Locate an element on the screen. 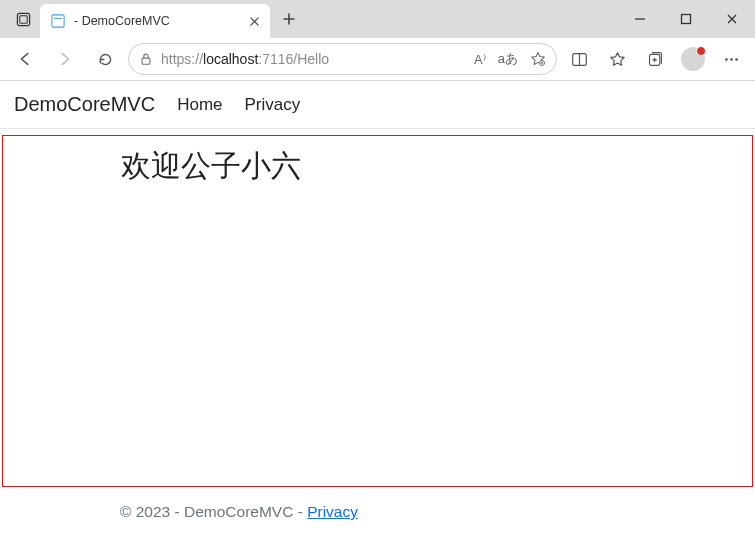  back-button is located at coordinates (25, 59).